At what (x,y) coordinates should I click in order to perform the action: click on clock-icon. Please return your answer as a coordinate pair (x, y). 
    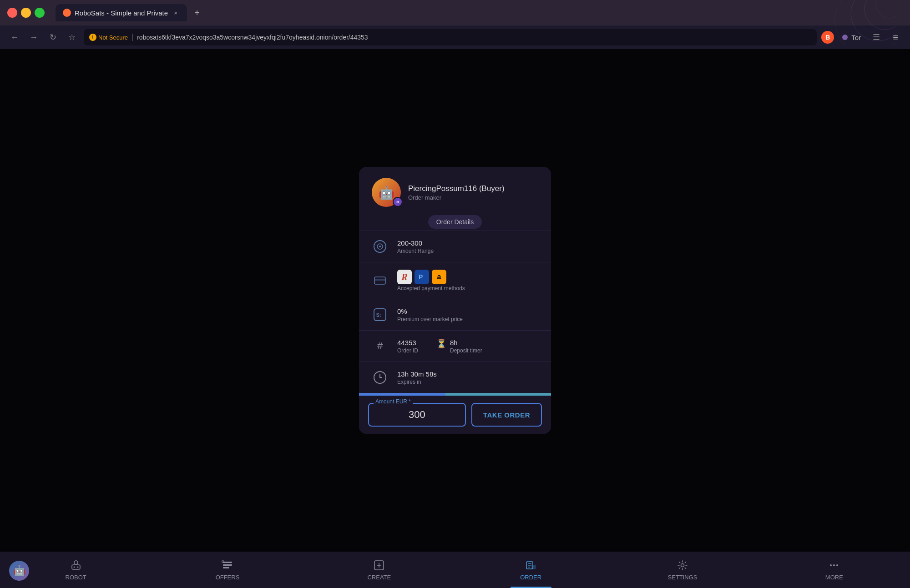
    Looking at the image, I should click on (380, 377).